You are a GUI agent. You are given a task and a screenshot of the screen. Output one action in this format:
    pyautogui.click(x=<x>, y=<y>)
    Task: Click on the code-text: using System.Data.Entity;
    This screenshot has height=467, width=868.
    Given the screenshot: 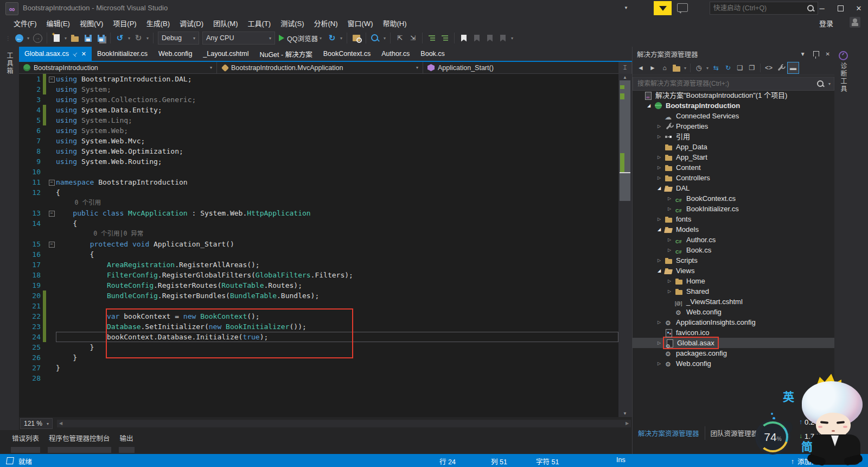 What is the action you would take?
    pyautogui.click(x=337, y=110)
    